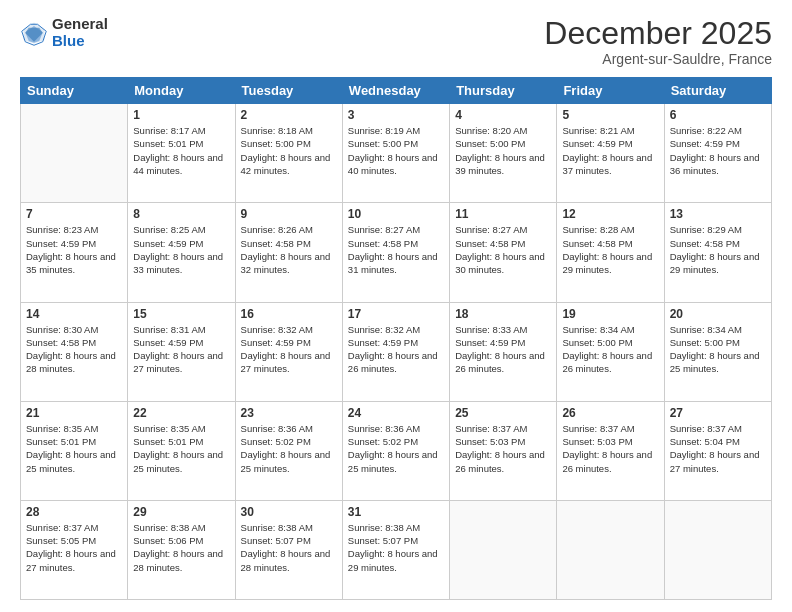  Describe the element at coordinates (396, 154) in the screenshot. I see `calendar-cell: 3 Sunrise: 8:19 AM Sunset: 5:00 PM Dayli…` at that location.